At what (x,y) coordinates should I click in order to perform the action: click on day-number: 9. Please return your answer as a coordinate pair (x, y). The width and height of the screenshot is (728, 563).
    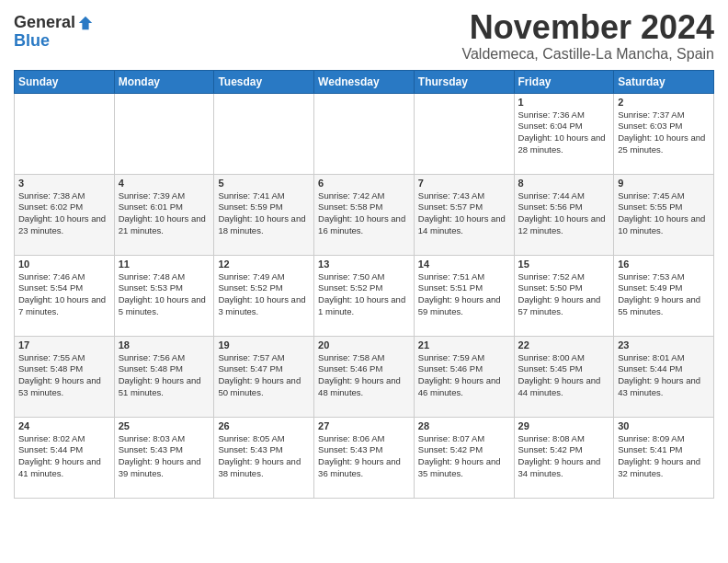
    Looking at the image, I should click on (664, 183).